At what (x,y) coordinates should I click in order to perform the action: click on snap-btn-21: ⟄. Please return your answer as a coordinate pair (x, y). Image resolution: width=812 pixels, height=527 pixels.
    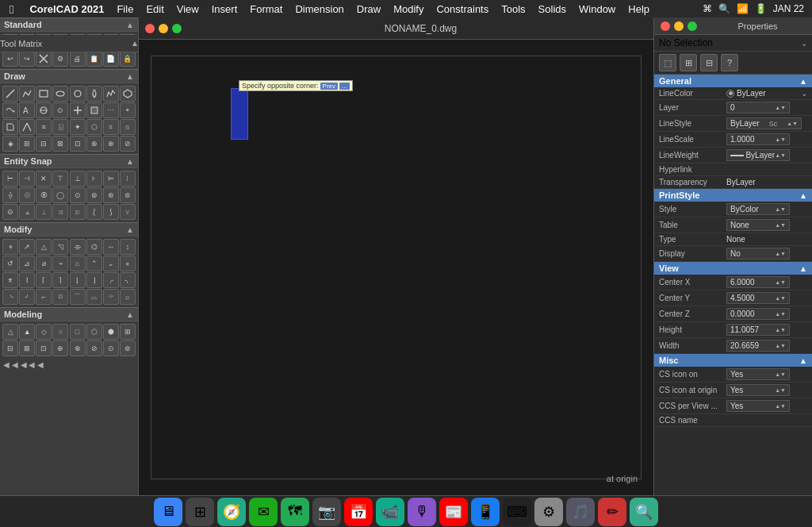
    Looking at the image, I should click on (78, 212).